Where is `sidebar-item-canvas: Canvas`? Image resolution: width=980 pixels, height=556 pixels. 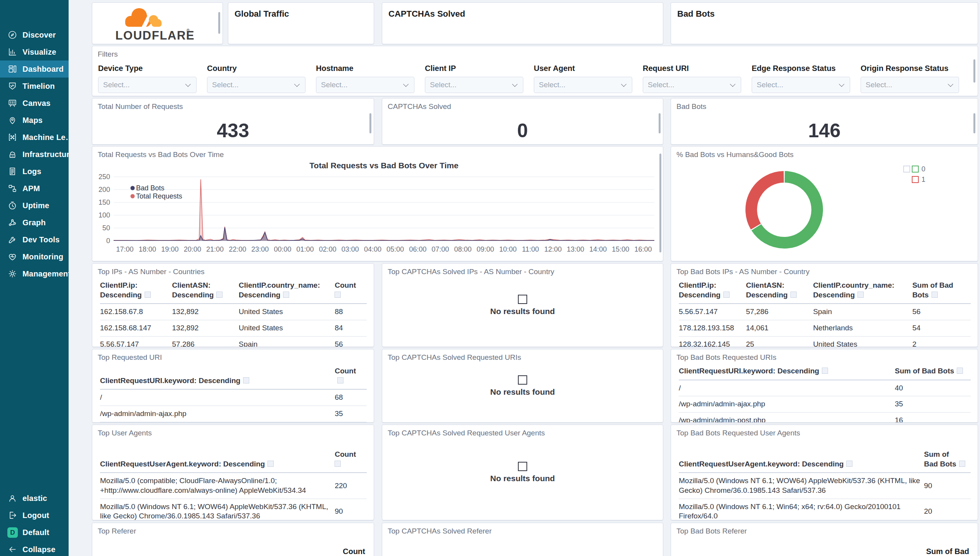
sidebar-item-canvas: Canvas is located at coordinates (34, 103).